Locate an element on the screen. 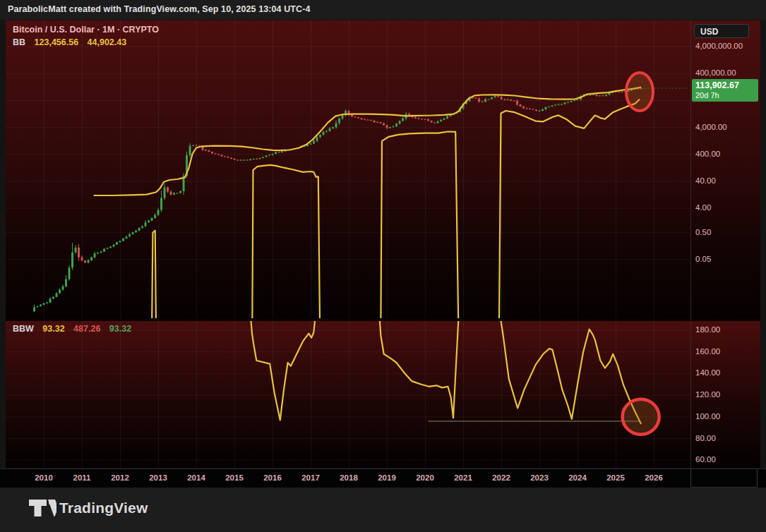 The height and width of the screenshot is (532, 766). time-axis-year-label: 2016 is located at coordinates (273, 478).